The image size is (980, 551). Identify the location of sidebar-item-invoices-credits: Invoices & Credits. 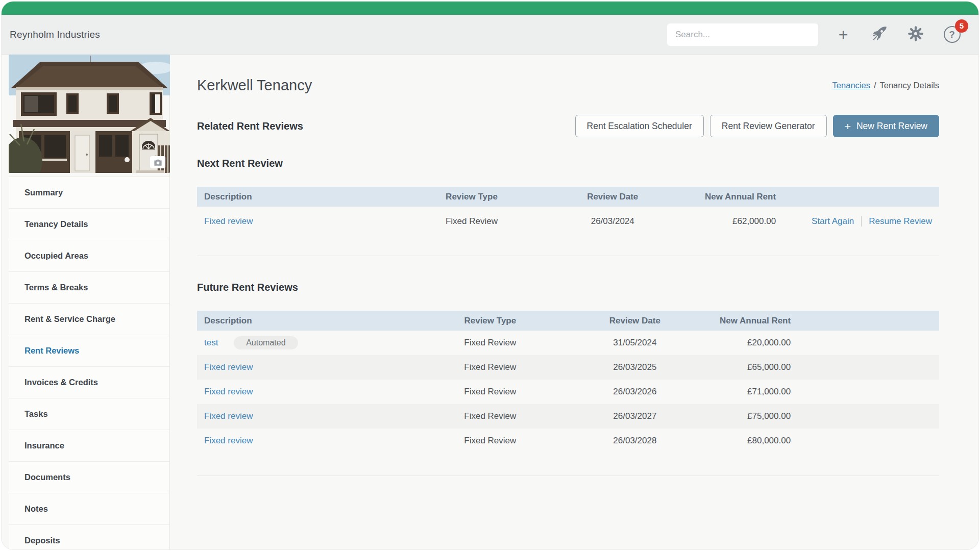
(89, 383).